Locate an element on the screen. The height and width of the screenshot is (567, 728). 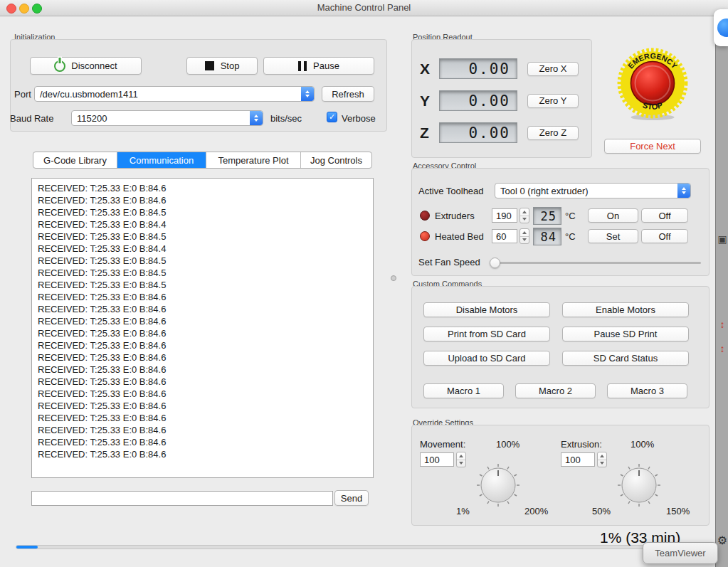
tab-jog-controls: Jog Controls is located at coordinates (336, 160).